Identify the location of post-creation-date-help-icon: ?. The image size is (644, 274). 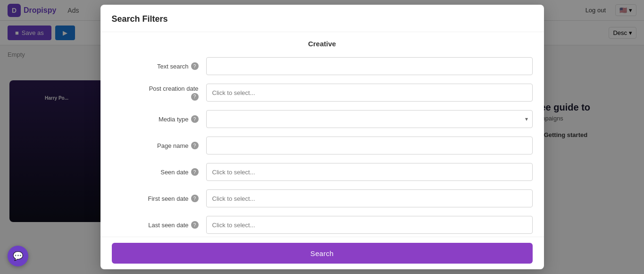
(195, 97).